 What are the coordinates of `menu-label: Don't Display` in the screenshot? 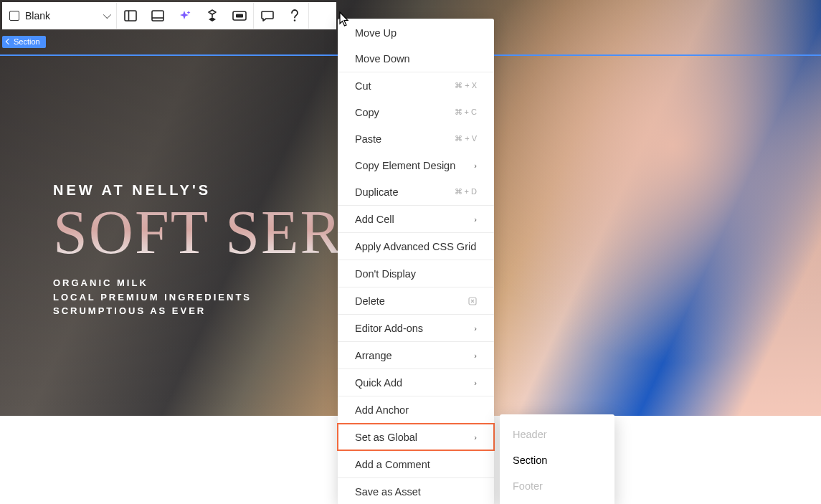 It's located at (386, 274).